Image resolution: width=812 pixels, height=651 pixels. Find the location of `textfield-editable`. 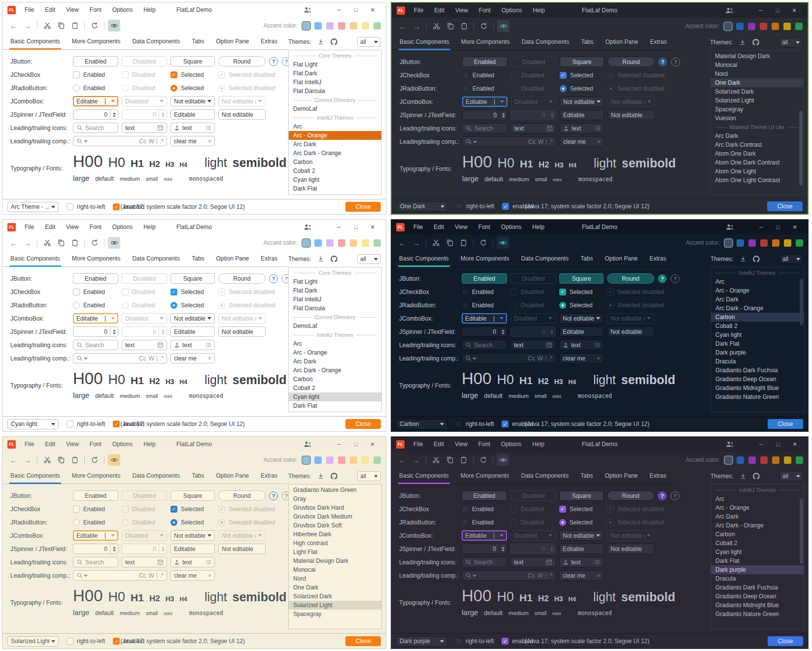

textfield-editable is located at coordinates (193, 114).